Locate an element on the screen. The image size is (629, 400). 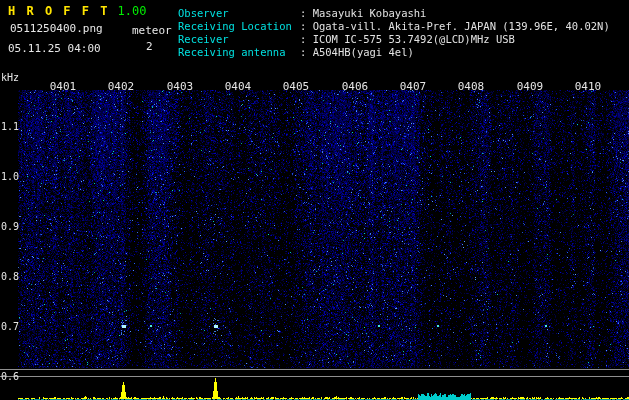
meteor-counter-label: meteor is located at coordinates (152, 30).